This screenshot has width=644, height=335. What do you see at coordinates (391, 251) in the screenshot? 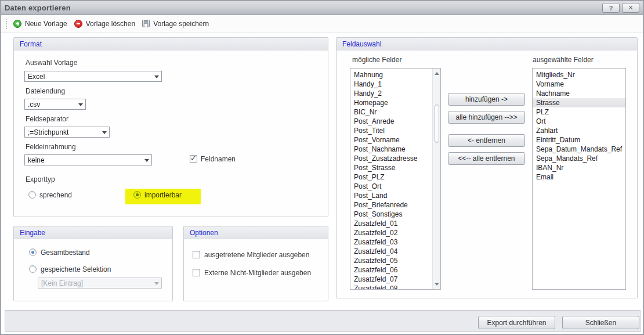
I see `list-item: Zusatzfeld_04` at bounding box center [391, 251].